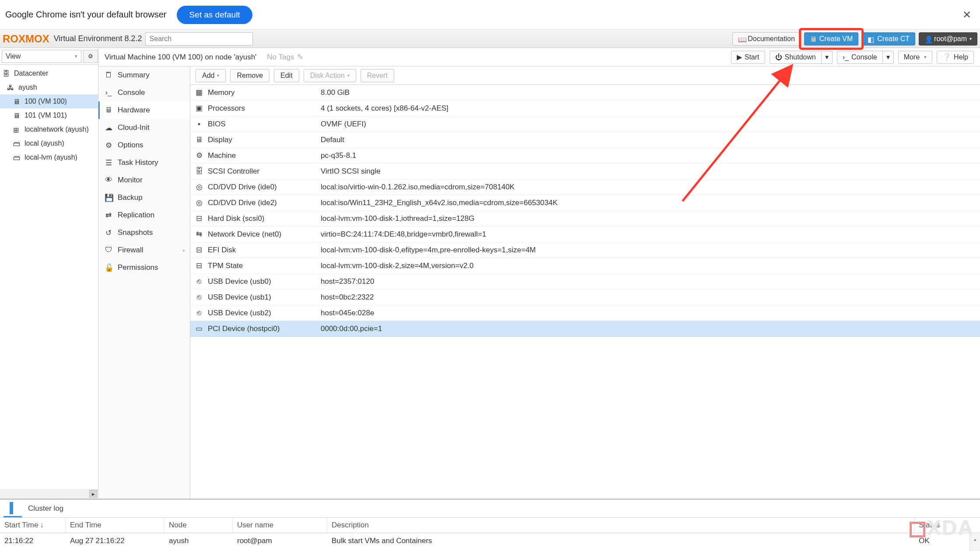 This screenshot has width=980, height=551. Describe the element at coordinates (144, 128) in the screenshot. I see `tab-cloudinit: ☁Cloud-Init` at that location.